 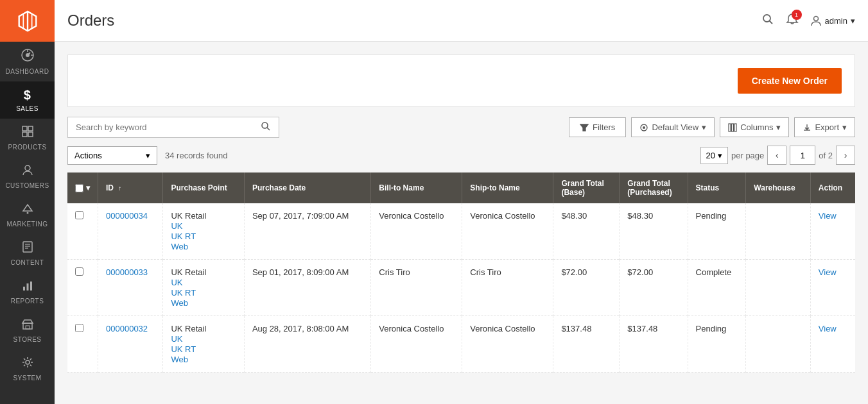 I want to click on order-id-link-0: 000000034, so click(x=127, y=215).